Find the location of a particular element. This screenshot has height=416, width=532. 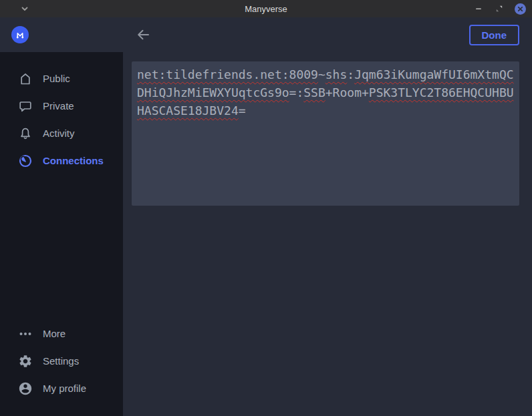

sidebar-item-label: My profile is located at coordinates (64, 389).